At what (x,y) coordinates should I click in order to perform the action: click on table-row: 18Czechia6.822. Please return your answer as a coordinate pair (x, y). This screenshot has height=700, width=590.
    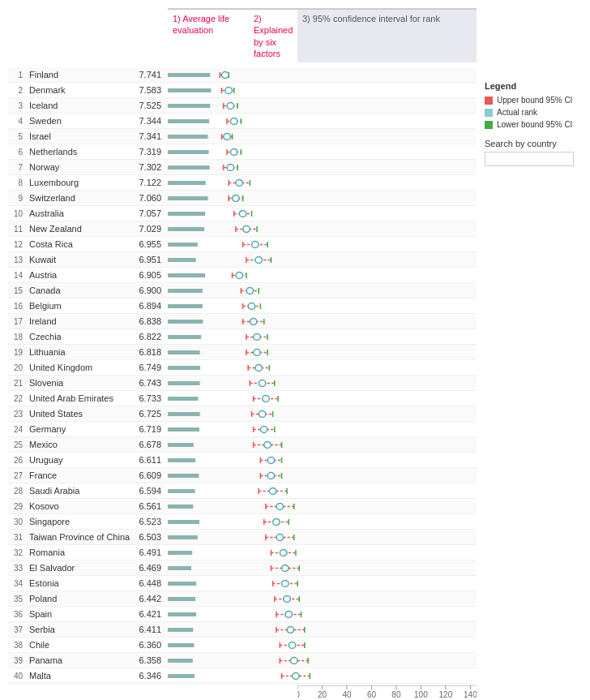
    Looking at the image, I should click on (242, 337).